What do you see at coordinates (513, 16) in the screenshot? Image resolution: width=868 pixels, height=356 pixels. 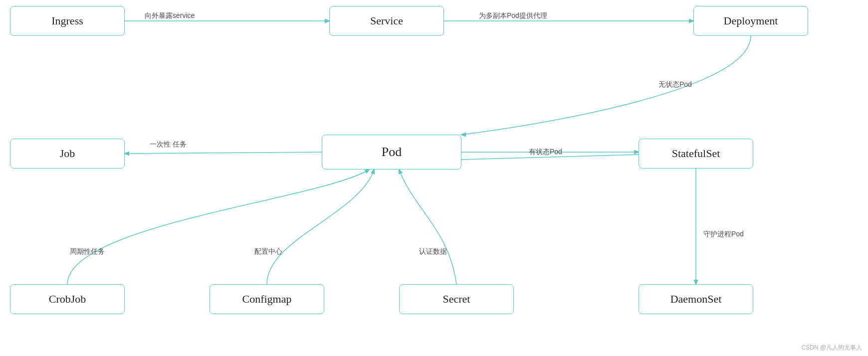 I see `label-service-deployment: 为多副本Pod提供代理` at bounding box center [513, 16].